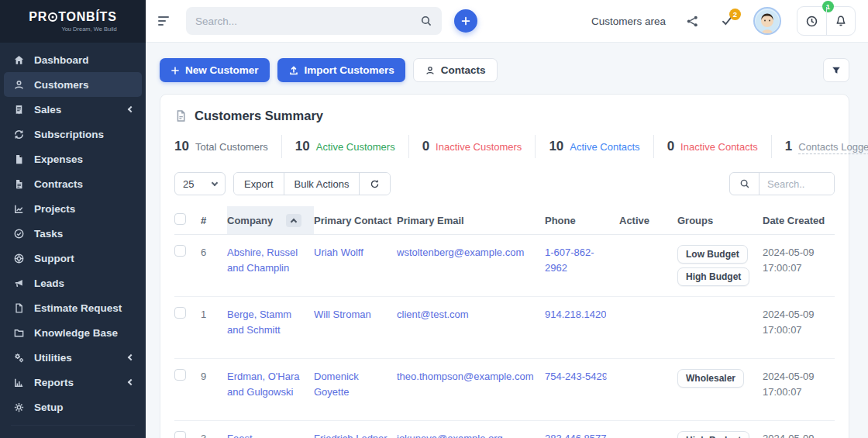  I want to click on stat-total-customers: 10 Total Customers, so click(222, 147).